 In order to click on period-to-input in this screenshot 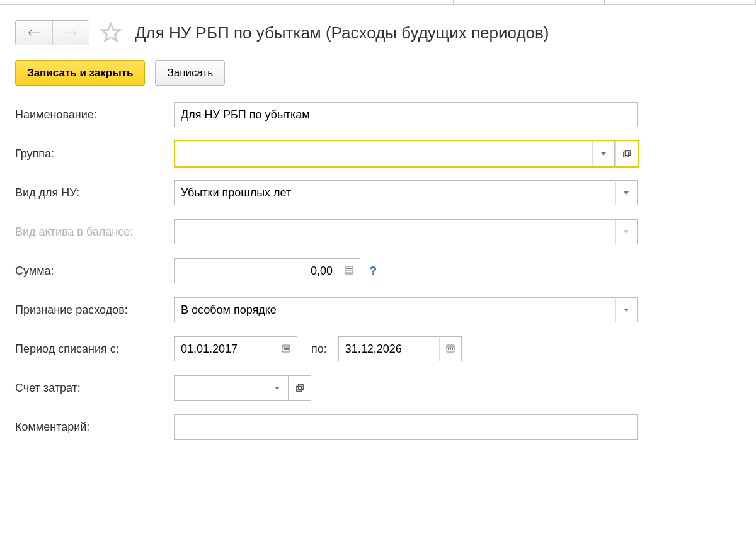, I will do `click(389, 349)`.